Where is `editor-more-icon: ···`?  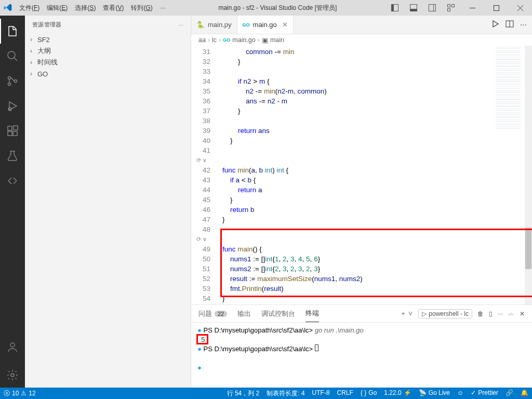 editor-more-icon: ··· is located at coordinates (524, 25).